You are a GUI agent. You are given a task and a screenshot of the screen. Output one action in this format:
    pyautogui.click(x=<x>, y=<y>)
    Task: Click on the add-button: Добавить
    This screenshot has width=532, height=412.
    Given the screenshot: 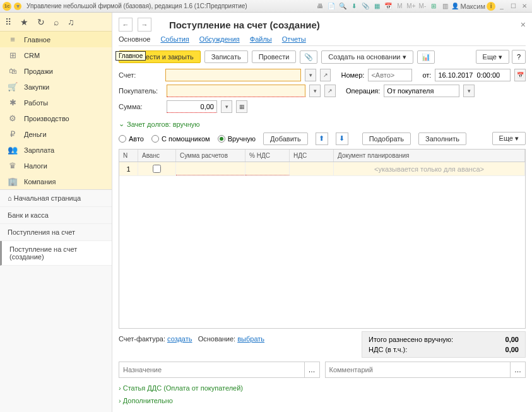 What is the action you would take?
    pyautogui.click(x=285, y=139)
    